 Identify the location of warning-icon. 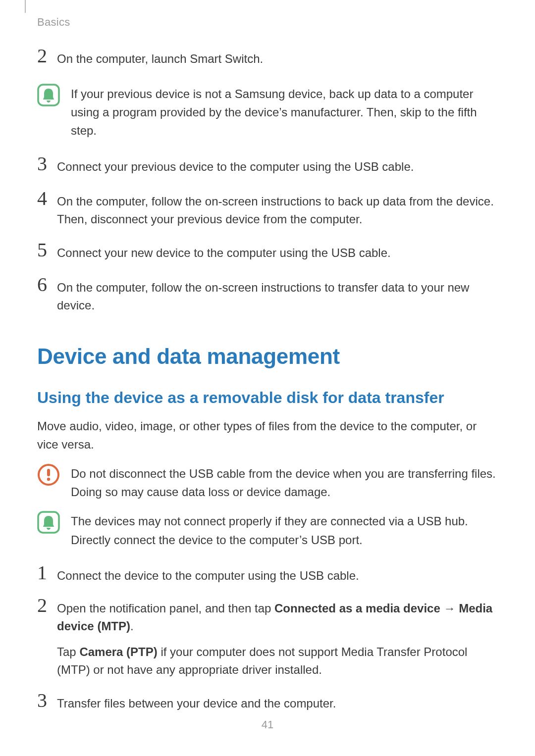
(49, 475).